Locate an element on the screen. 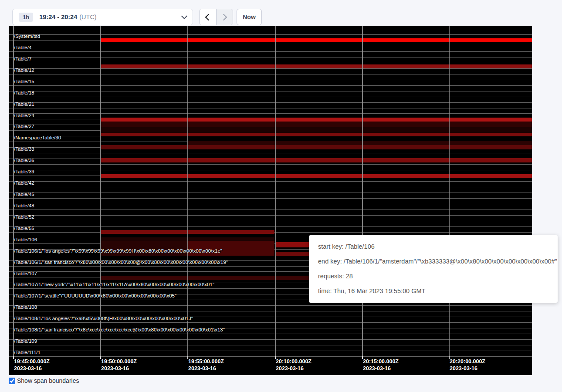  row-label: /Table/109 is located at coordinates (25, 341).